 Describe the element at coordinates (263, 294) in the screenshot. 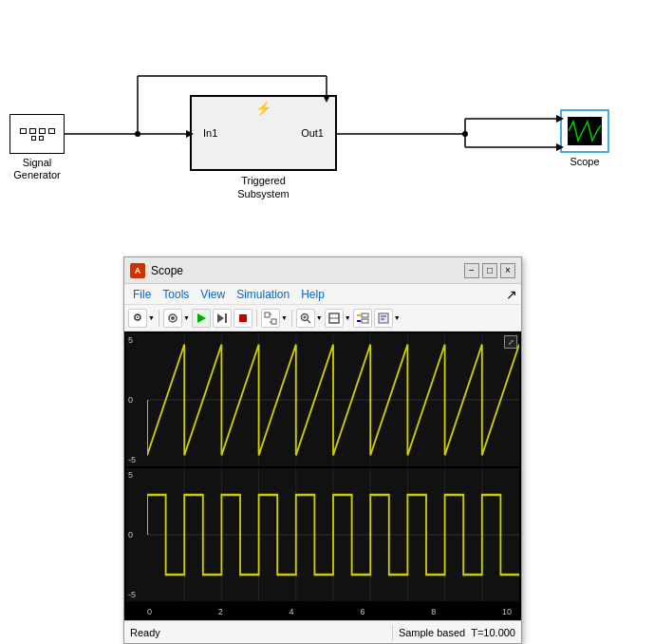

I see `menu-simulation: Simulation` at that location.